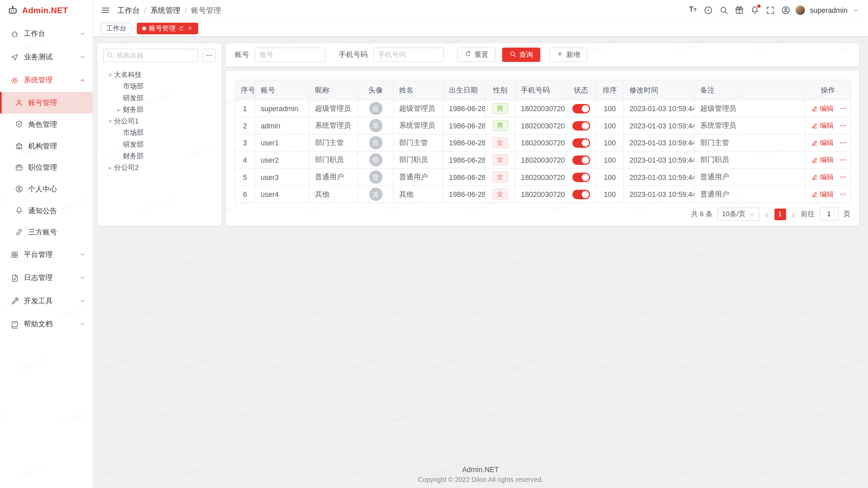 The height and width of the screenshot is (488, 868). I want to click on page-size-select: 10条/页, so click(738, 214).